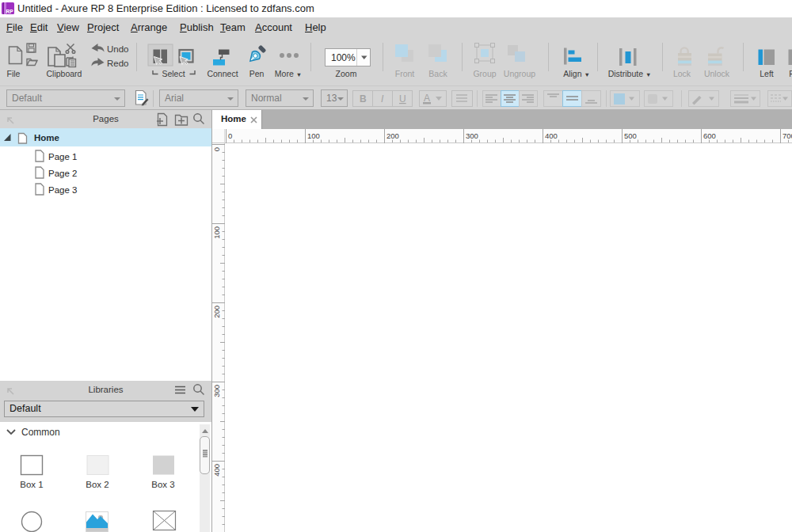  Describe the element at coordinates (710, 136) in the screenshot. I see `svg-text: 600` at that location.